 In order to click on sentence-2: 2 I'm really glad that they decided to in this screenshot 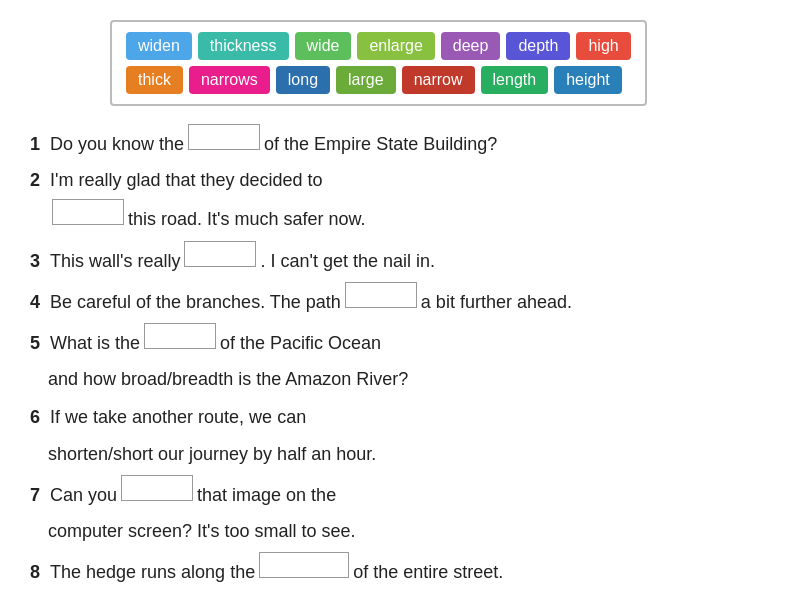, I will do `click(405, 180)`.